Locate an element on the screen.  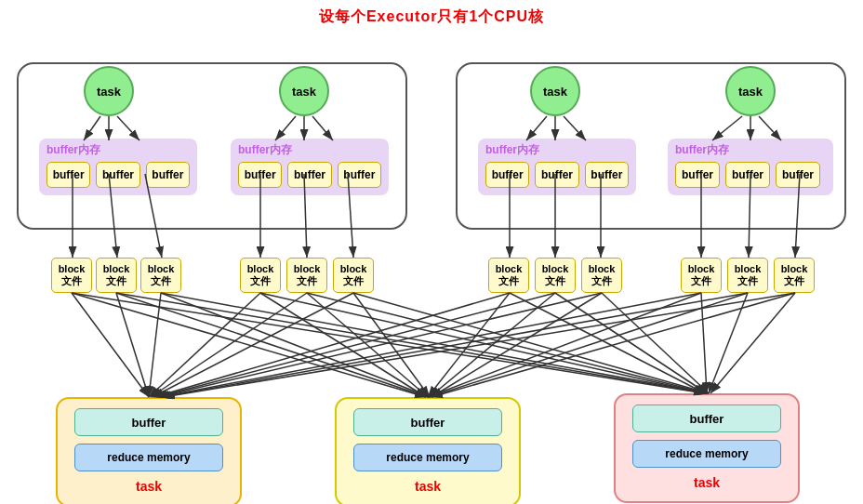
task-circle-2: task is located at coordinates (304, 91).